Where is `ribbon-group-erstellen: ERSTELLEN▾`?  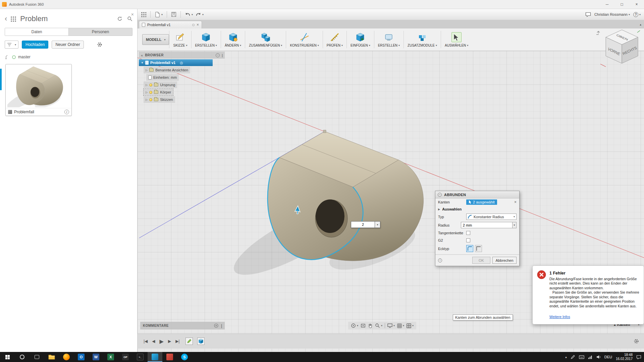 ribbon-group-erstellen: ERSTELLEN▾ is located at coordinates (206, 40).